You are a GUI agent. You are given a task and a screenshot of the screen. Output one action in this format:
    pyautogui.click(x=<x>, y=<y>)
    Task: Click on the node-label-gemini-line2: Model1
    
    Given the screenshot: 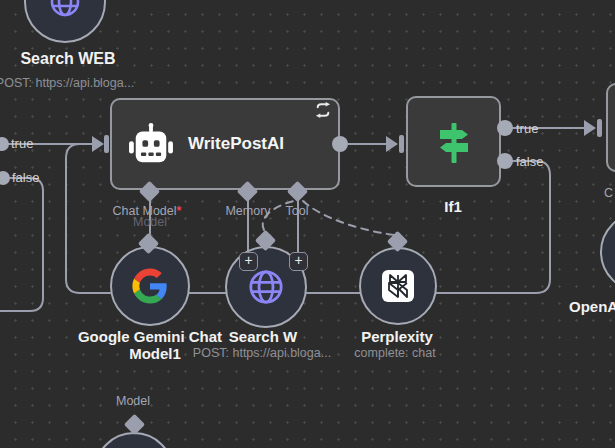 What is the action you would take?
    pyautogui.click(x=155, y=354)
    